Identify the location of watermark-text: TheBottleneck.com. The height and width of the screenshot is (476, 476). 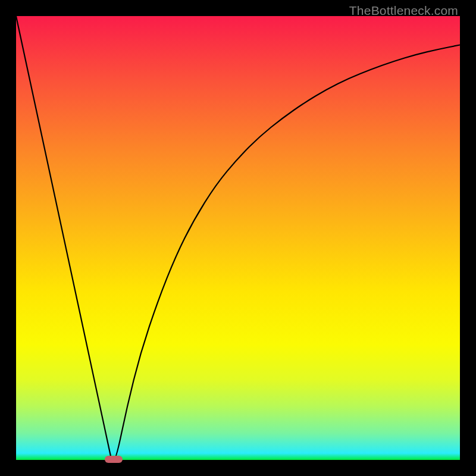
(403, 11).